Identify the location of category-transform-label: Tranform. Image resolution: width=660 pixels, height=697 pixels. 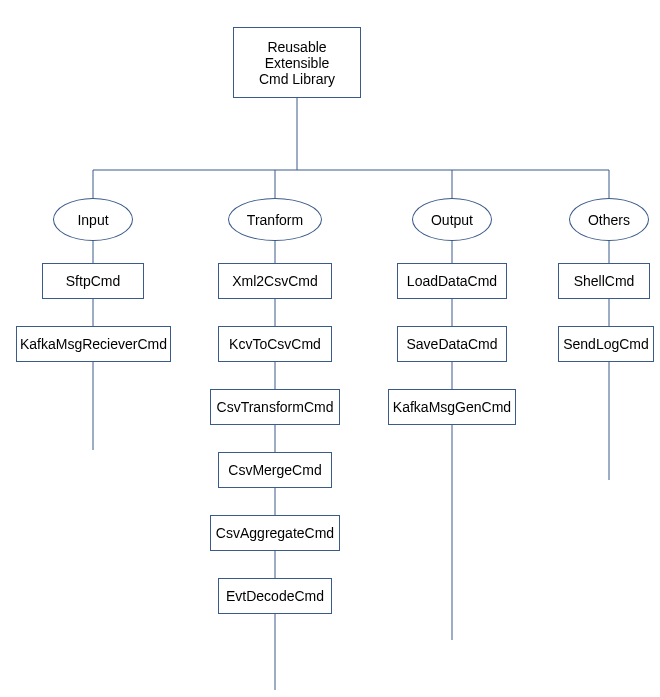
(275, 220).